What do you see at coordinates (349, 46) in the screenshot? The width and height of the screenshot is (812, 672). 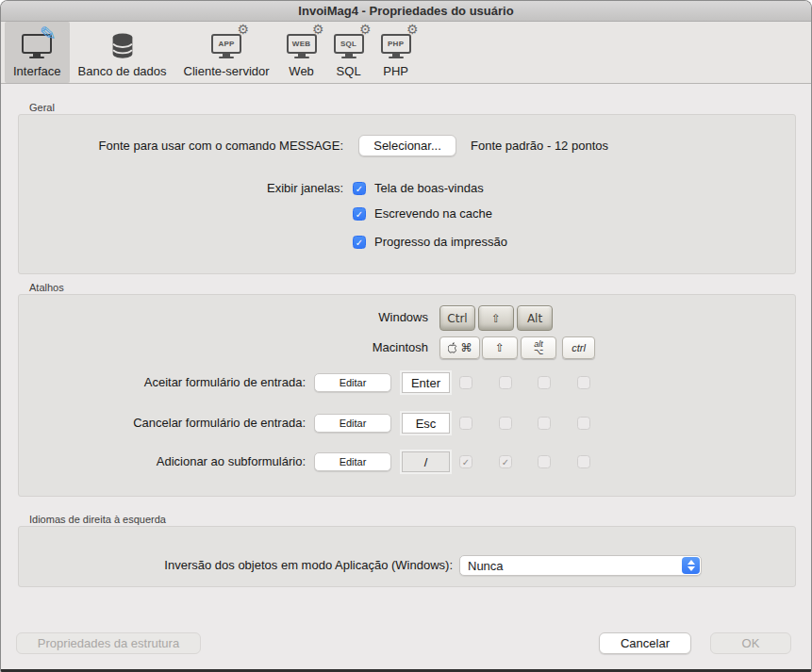 I see `sql-monitor-gear-icon: SQL ⚙` at bounding box center [349, 46].